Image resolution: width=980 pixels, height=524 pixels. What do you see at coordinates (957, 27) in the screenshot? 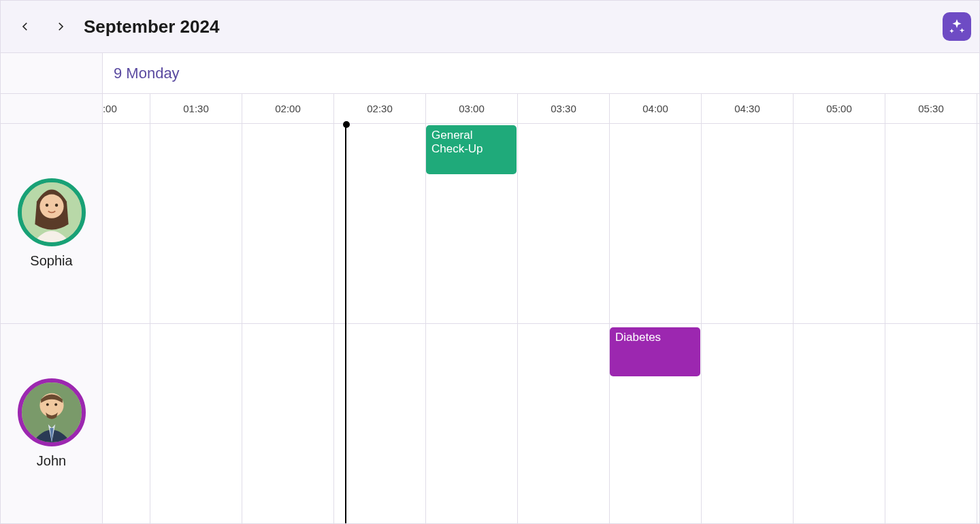
I see `ai-assistant-button` at bounding box center [957, 27].